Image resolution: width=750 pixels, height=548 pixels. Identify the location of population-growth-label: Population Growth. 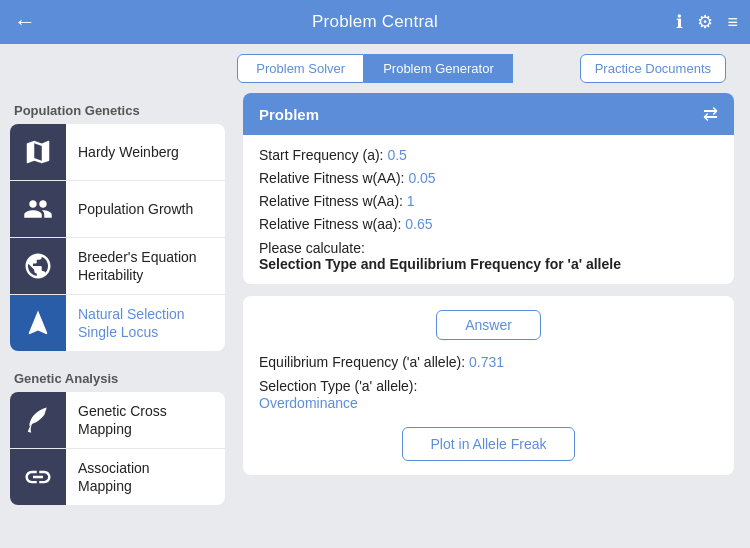
(136, 209).